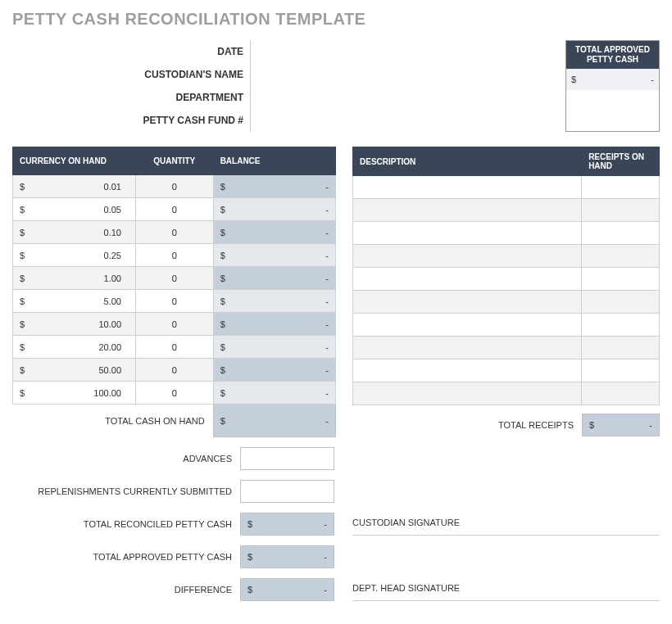  I want to click on meta-block: DATE CUSTODIAN'S NAME DEPARTMENT PETTY C…, so click(174, 86).